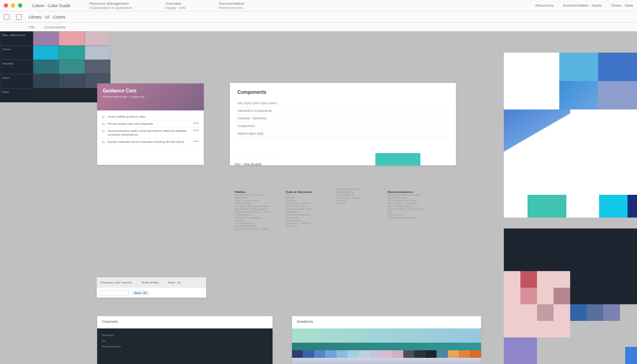 The image size is (637, 364). What do you see at coordinates (13, 6) in the screenshot?
I see `minimize-icon` at bounding box center [13, 6].